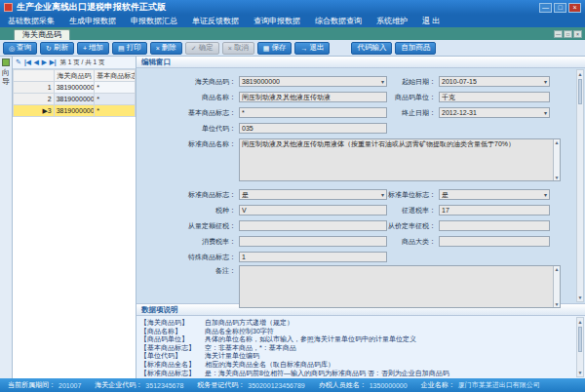  What do you see at coordinates (371, 49) in the screenshot?
I see `代码输入-button: 代码输入` at bounding box center [371, 49].